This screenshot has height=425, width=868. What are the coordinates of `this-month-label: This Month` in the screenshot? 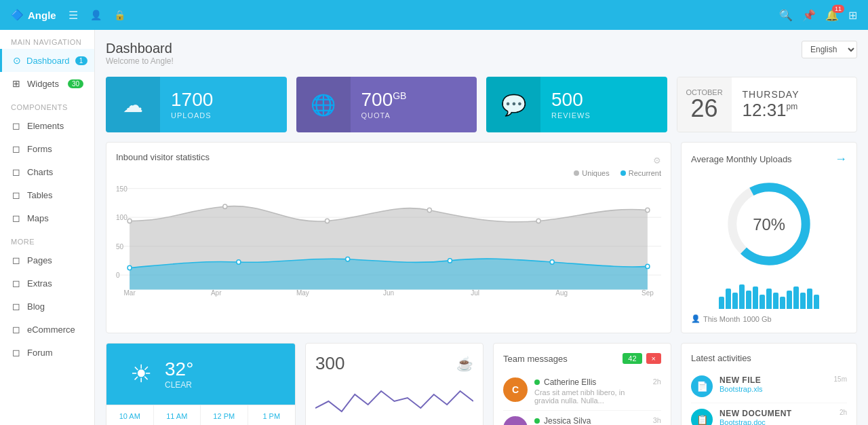 It's located at (722, 319).